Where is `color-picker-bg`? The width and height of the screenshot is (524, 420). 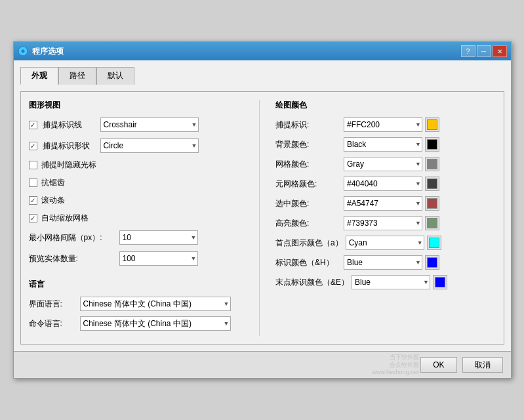 color-picker-bg is located at coordinates (432, 144).